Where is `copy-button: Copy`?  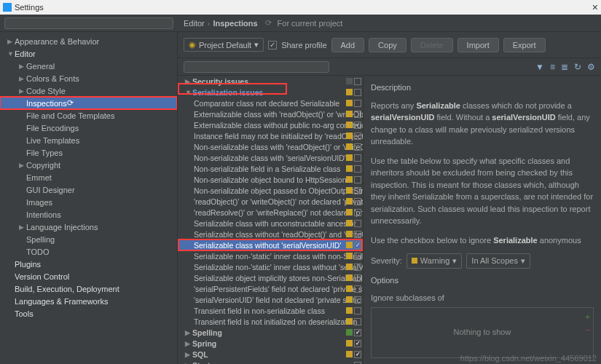
copy-button: Copy is located at coordinates (388, 45).